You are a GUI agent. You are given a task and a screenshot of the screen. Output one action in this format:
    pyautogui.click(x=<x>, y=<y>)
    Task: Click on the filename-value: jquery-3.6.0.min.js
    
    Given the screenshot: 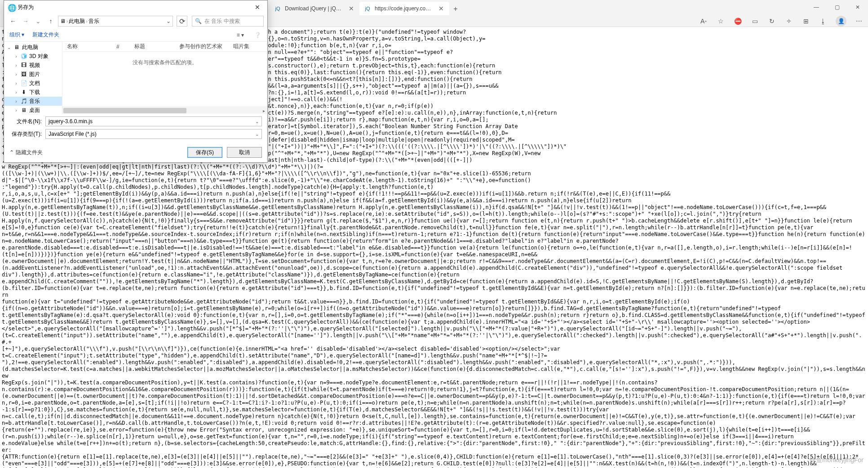 What is the action you would take?
    pyautogui.click(x=71, y=121)
    